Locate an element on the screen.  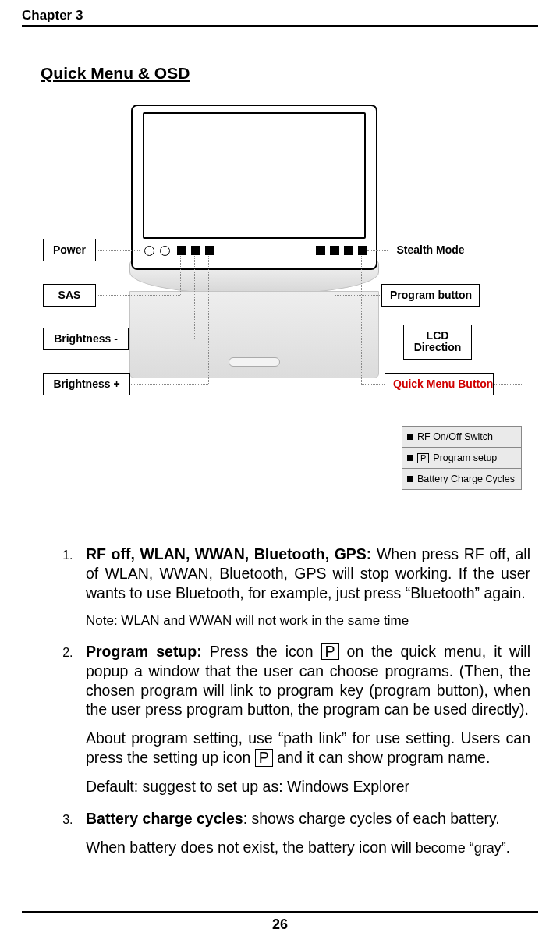
list-item: Battery charge cycles: shows charge cycl… is located at coordinates (303, 833).